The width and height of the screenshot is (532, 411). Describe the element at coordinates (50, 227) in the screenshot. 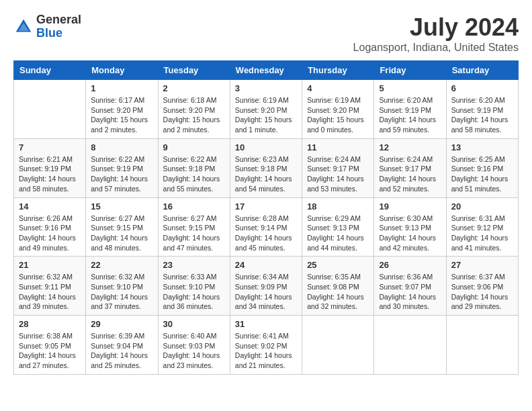

I see `calendar-cell: 14Sunrise: 6:26 AMSunset: 9:16 PMDayligh…` at that location.